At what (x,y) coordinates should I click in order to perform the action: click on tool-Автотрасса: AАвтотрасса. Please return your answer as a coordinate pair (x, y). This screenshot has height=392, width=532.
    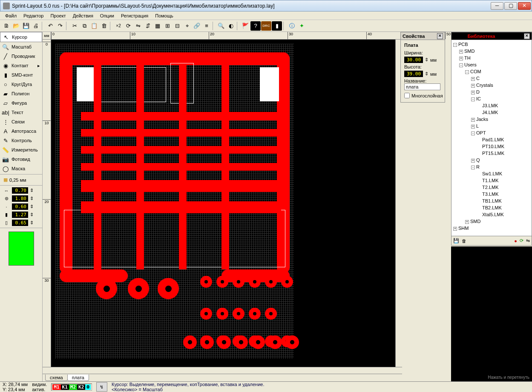
    Looking at the image, I should click on (21, 131).